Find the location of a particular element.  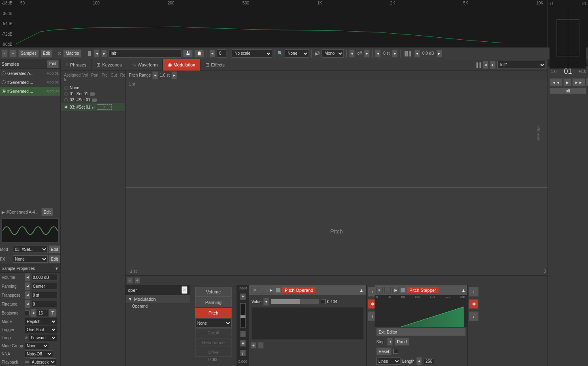

tab-modulation: ◉ Modulation is located at coordinates (181, 65).